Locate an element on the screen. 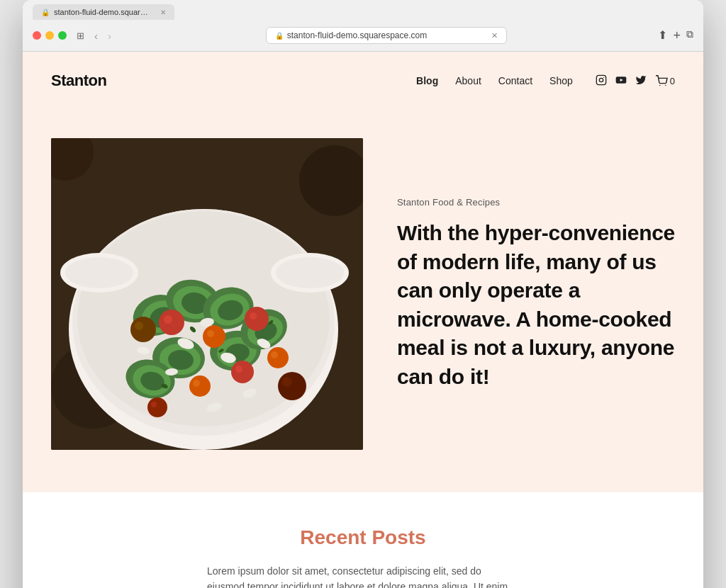 The height and width of the screenshot is (588, 726). tab-title: stanton-fluid-demo.squarespace.com is located at coordinates (103, 12).